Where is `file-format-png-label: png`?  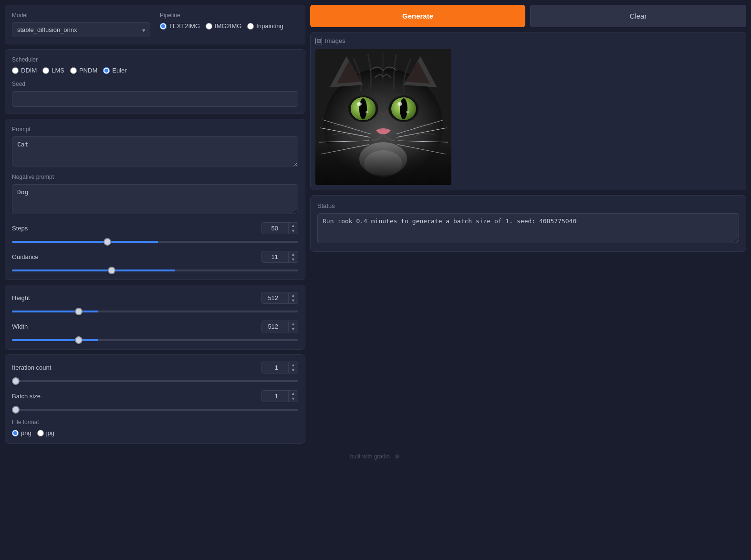
file-format-png-label: png is located at coordinates (26, 433).